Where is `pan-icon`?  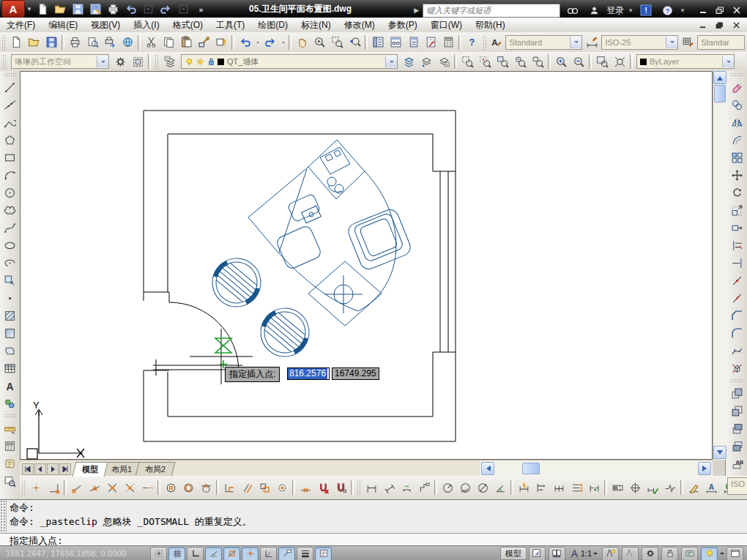
pan-icon is located at coordinates (302, 42).